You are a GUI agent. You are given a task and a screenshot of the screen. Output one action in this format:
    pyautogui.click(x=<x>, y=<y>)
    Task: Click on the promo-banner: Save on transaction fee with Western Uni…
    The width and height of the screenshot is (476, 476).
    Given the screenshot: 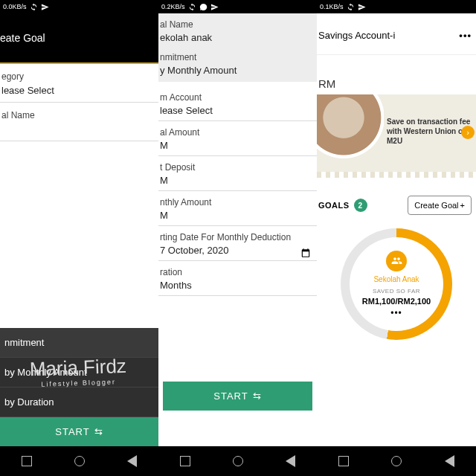 What is the action you would take?
    pyautogui.click(x=396, y=133)
    